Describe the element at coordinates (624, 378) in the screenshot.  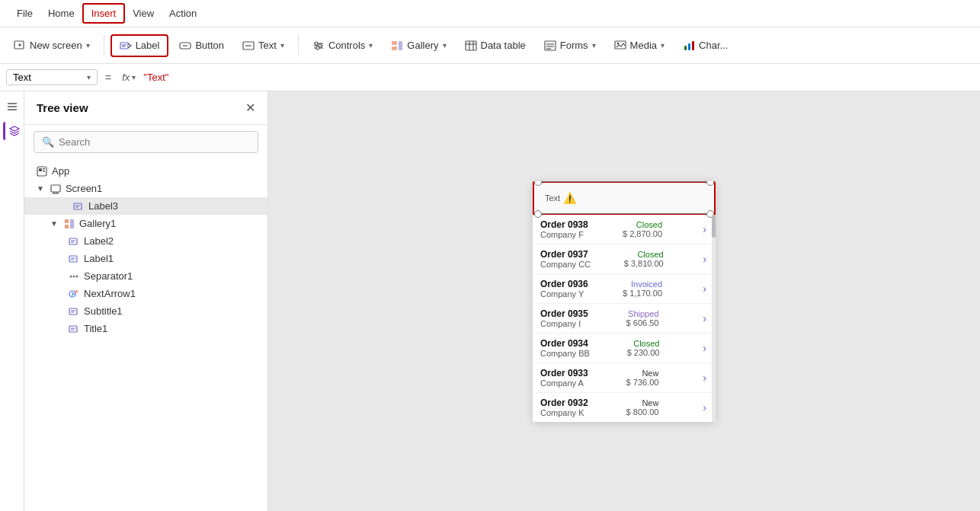
I see `gallery-row-0933: Order 0933 Company A New $ 736.00 ›` at that location.